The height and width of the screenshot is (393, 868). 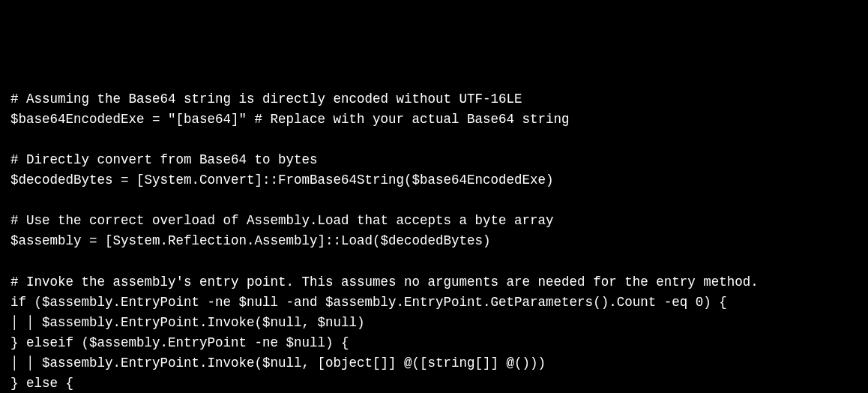 What do you see at coordinates (434, 344) in the screenshot?
I see `code-line: } elseif ($assembly.EntryPoint -ne $null…` at bounding box center [434, 344].